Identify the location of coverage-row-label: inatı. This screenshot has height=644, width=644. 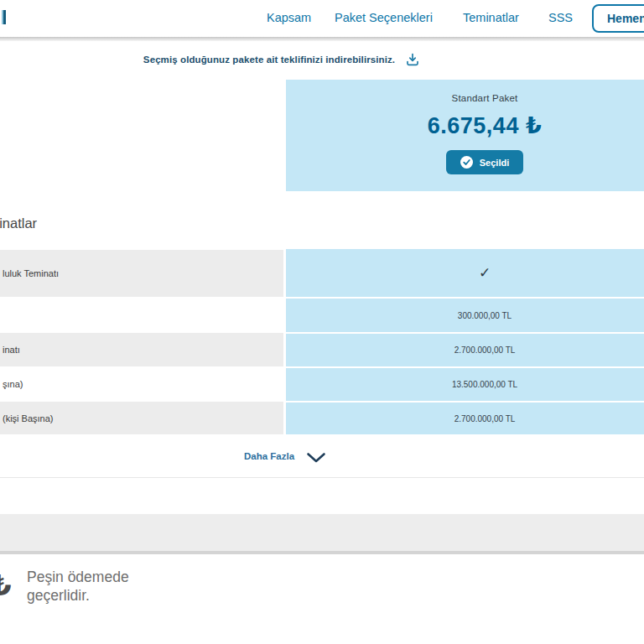
(142, 350).